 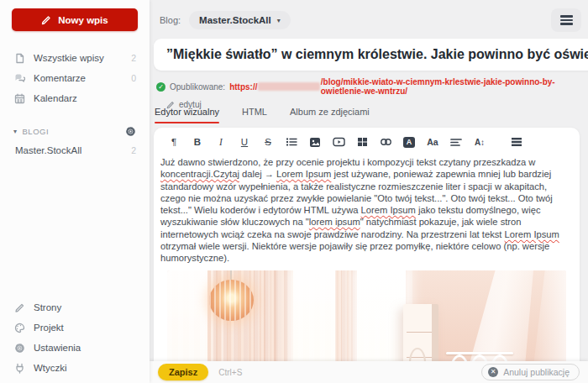 I want to click on bullet-list-icon, so click(x=291, y=142).